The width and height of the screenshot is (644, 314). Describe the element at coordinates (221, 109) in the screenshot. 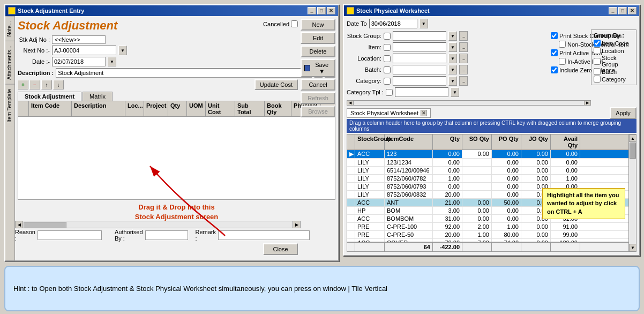

I see `col-unitcost: Unit Cost` at that location.